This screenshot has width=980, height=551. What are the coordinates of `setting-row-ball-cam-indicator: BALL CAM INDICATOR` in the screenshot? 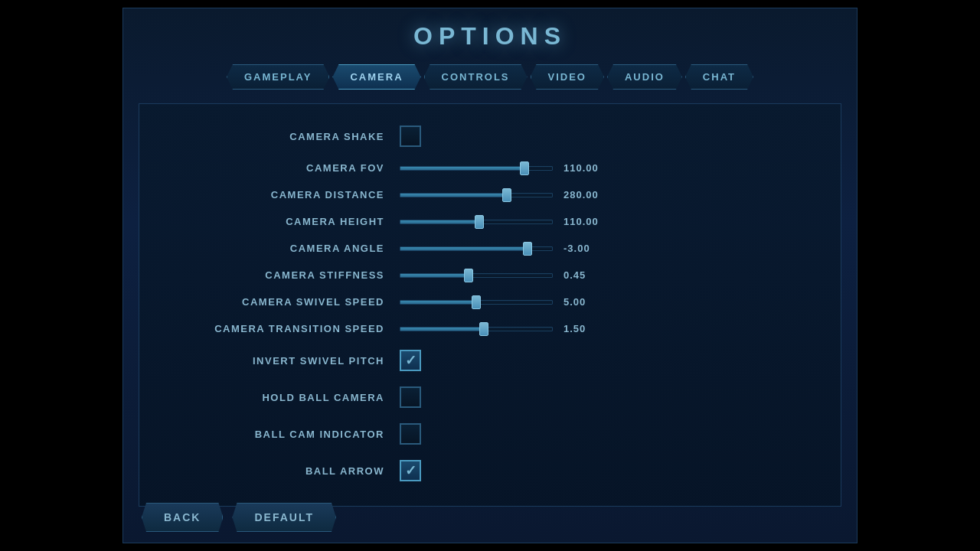 It's located at (490, 434).